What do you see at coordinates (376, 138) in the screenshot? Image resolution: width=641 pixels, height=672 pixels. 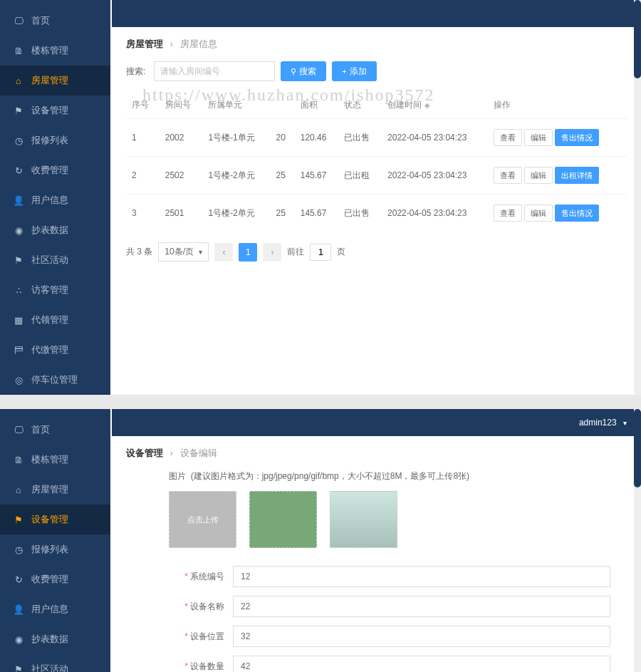 I see `table-row: 120021号楼-1单元20120.46已出售2022-04-05 23:04:…` at bounding box center [376, 138].